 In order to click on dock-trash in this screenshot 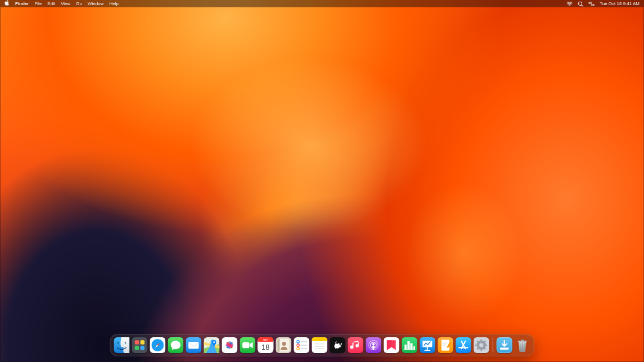, I will do `click(523, 345)`.